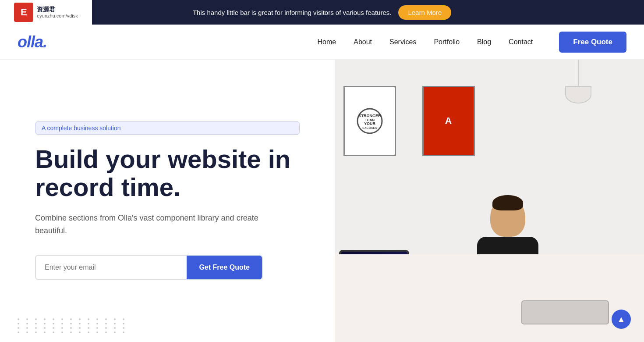 This screenshot has width=644, height=342. Describe the element at coordinates (167, 128) in the screenshot. I see `hero-badge: A complete business solution` at that location.